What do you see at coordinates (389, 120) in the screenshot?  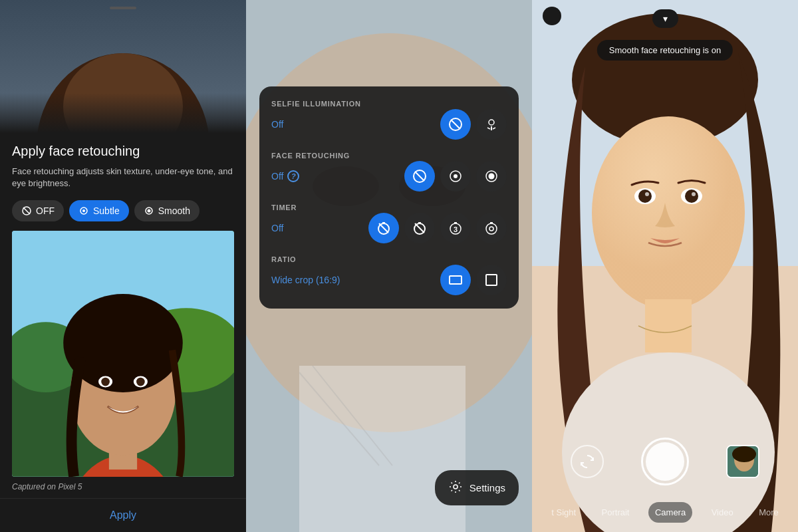 I see `selfie-illumination-row: SELFIE ILLUMINATION Off` at bounding box center [389, 120].